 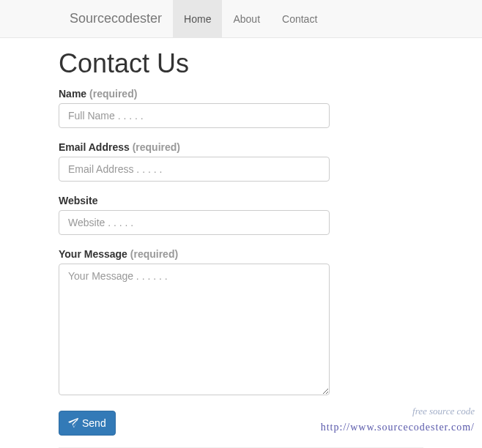 What do you see at coordinates (246, 19) in the screenshot?
I see `nav-link-about: About` at bounding box center [246, 19].